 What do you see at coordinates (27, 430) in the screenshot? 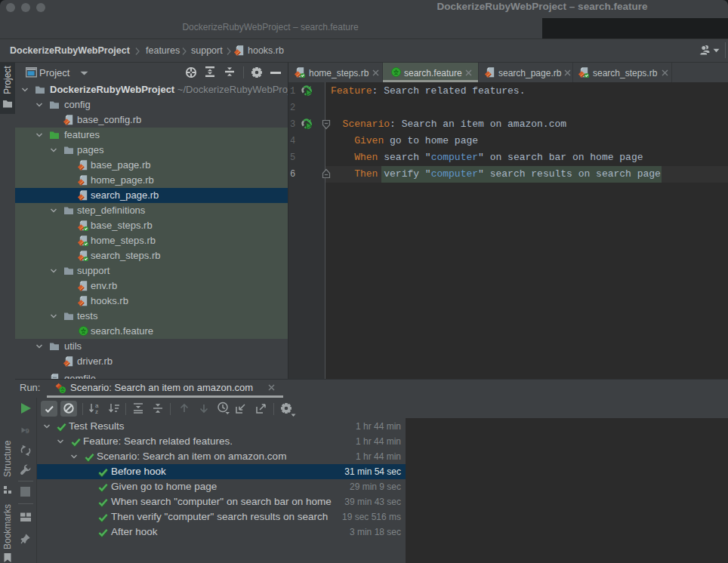
I see `svg-text: 9` at bounding box center [27, 430].